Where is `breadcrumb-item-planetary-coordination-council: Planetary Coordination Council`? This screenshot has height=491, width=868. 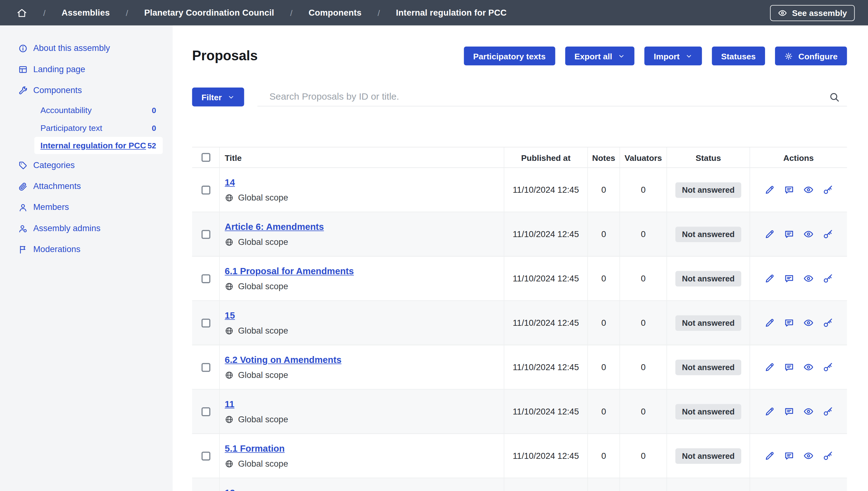
breadcrumb-item-planetary-coordination-council: Planetary Coordination Council is located at coordinates (209, 13).